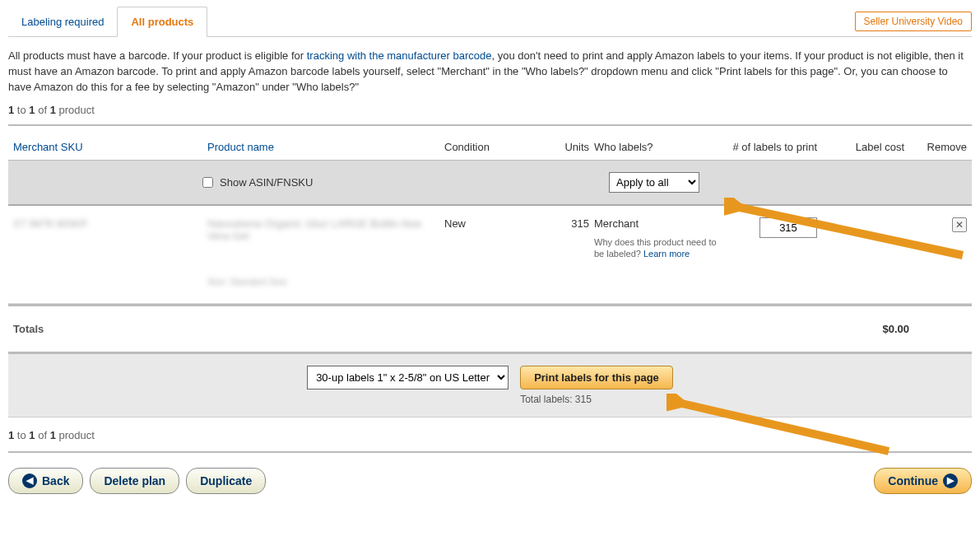 The height and width of the screenshot is (541, 980). Describe the element at coordinates (654, 183) in the screenshot. I see `apply-to-all-select: Apply to all` at that location.